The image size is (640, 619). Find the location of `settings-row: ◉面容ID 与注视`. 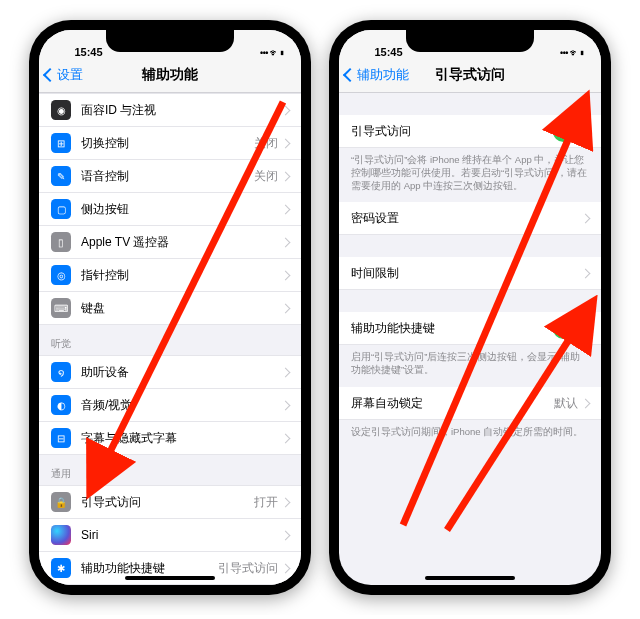

settings-row: ◉面容ID 与注视 is located at coordinates (170, 110).